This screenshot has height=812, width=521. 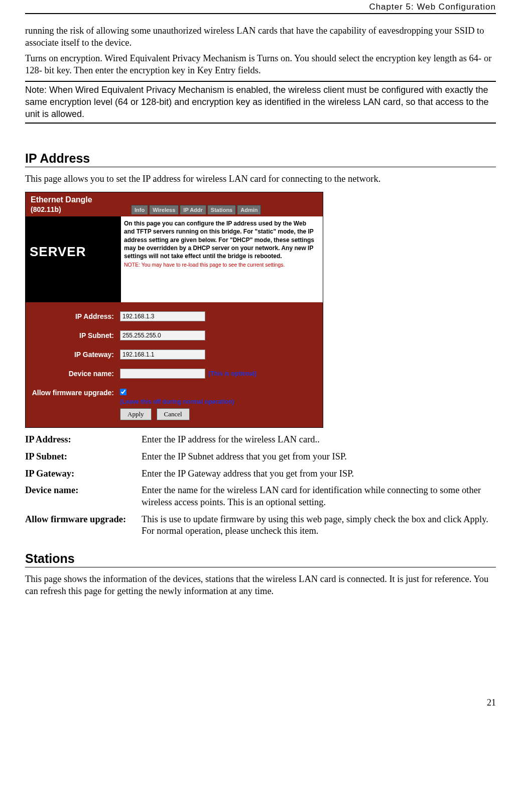 I want to click on intro-p1: running the risk of allowing some unauth…, so click(x=260, y=37).